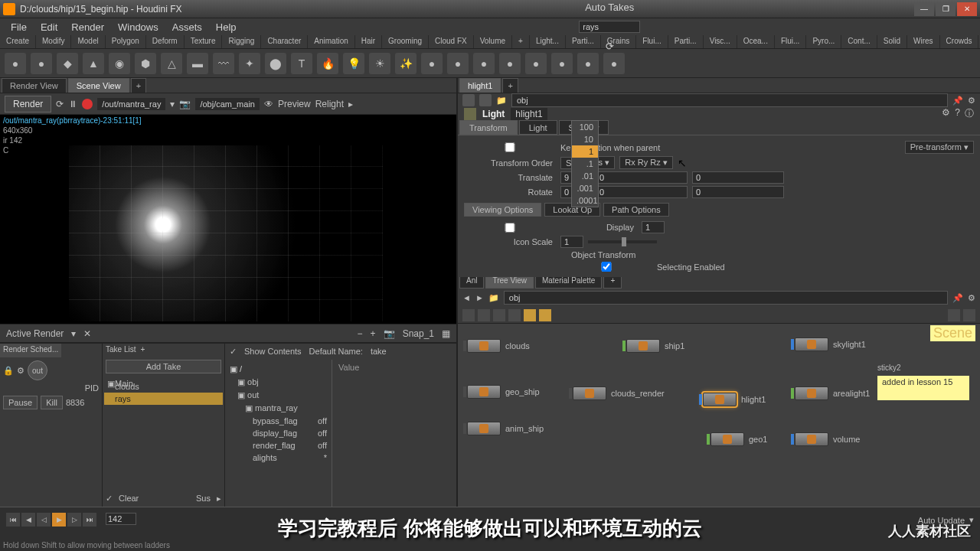 The width and height of the screenshot is (980, 551). I want to click on tab-light: Light, so click(538, 127).